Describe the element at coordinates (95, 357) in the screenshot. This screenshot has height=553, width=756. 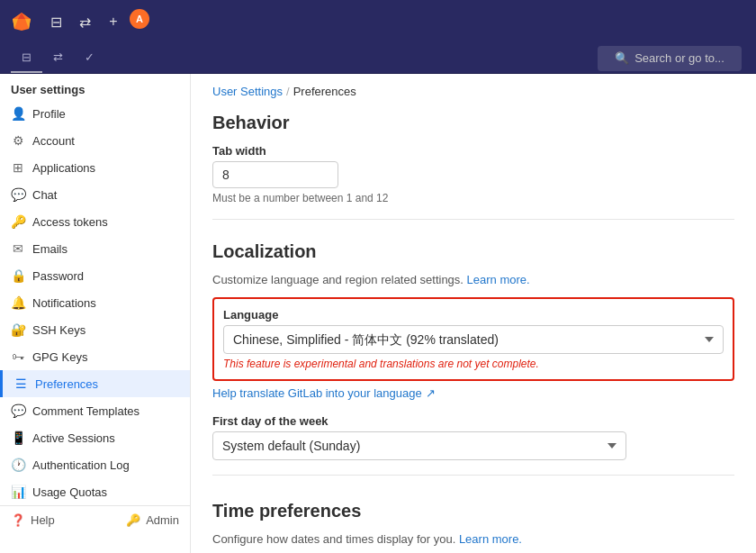
I see `sidebar-item-gpg-keys: 🗝 GPG Keys` at that location.